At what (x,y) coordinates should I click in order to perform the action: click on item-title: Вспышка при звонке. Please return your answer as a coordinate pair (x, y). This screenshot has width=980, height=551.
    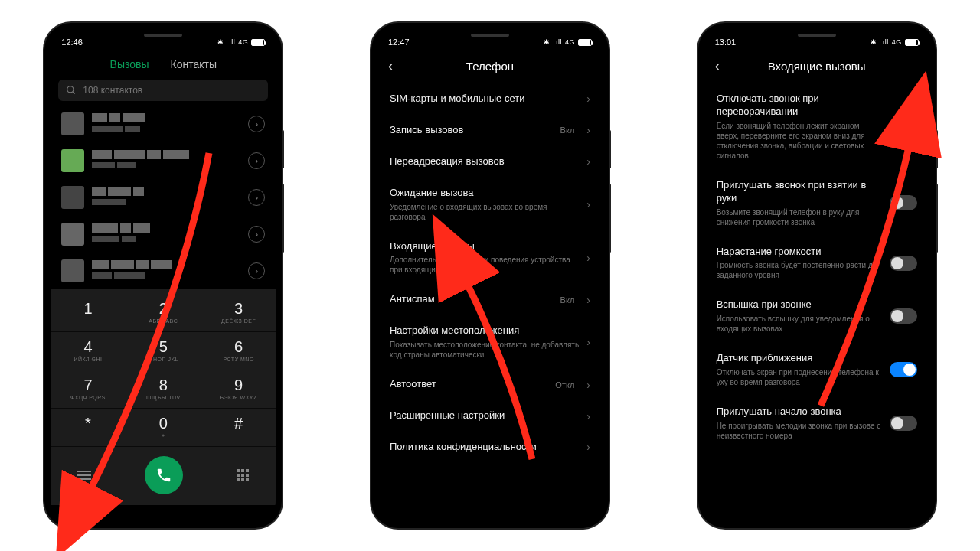
    Looking at the image, I should click on (799, 305).